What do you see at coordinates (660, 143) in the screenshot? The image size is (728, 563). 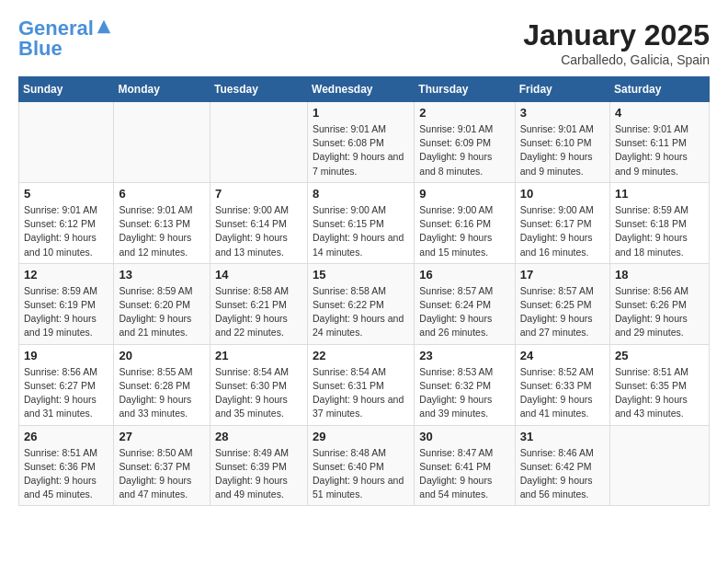 I see `calendar-cell: 4Sunrise: 9:01 AMSunset: 6:11 PMDaylight…` at bounding box center [660, 143].